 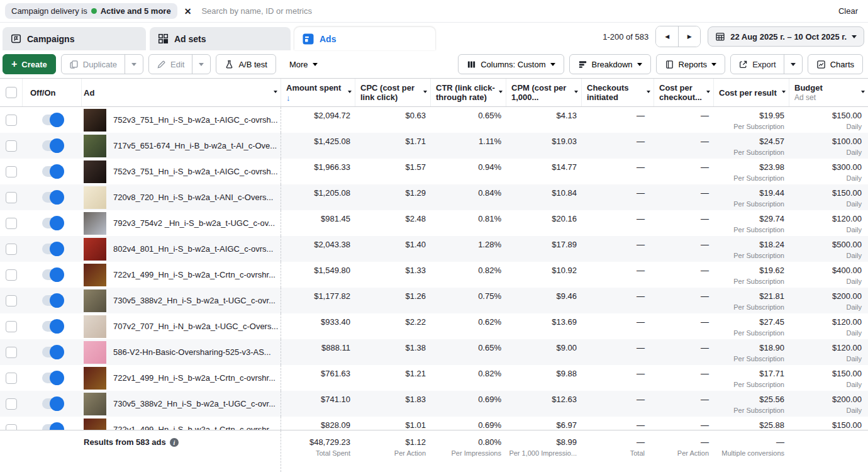 I want to click on reports-button: Reports, so click(x=691, y=64).